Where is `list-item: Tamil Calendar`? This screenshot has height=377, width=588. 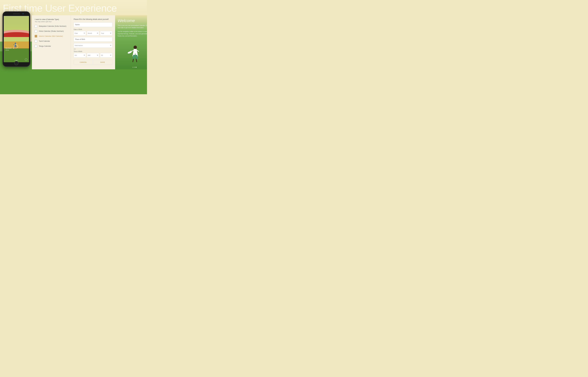
list-item: Tamil Calendar is located at coordinates (51, 41).